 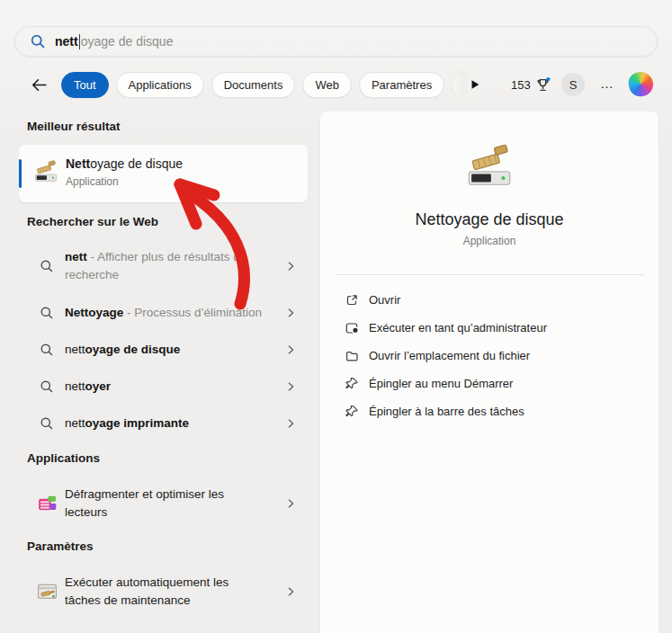 What do you see at coordinates (489, 275) in the screenshot?
I see `panel-divider` at bounding box center [489, 275].